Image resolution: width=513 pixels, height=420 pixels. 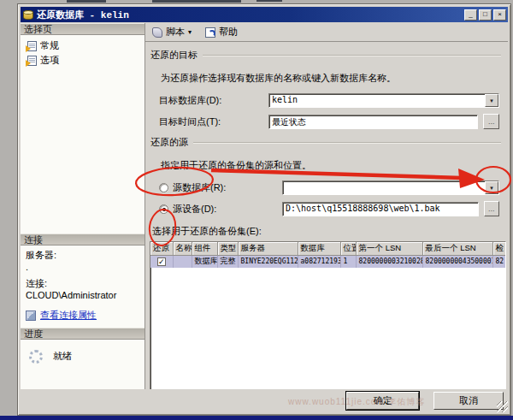 I want to click on watermark: www.wuob111jie.com 李佑博客, so click(x=357, y=402).